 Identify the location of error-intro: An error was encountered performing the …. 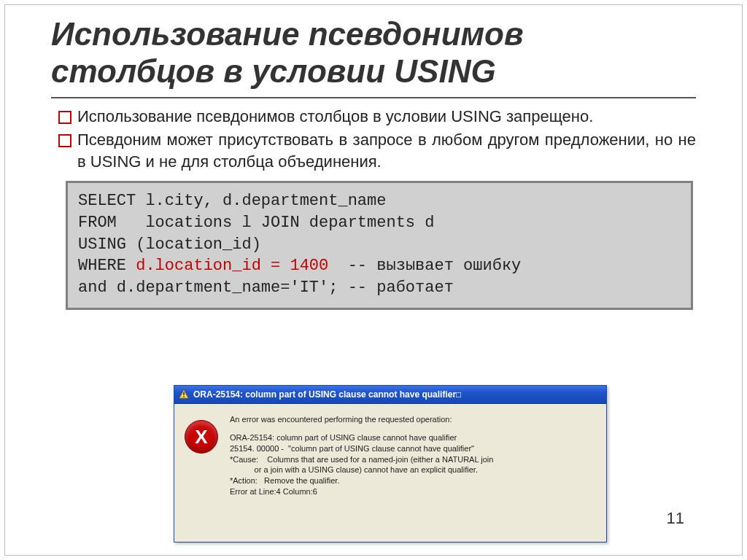
(362, 420).